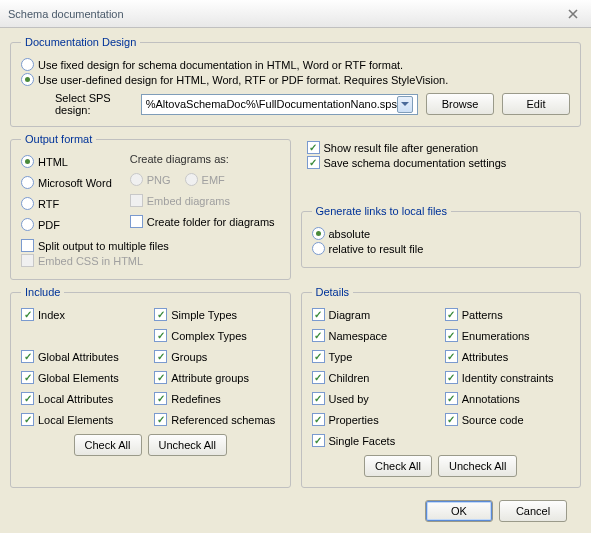 The height and width of the screenshot is (533, 591). I want to click on rtf-radio, so click(28, 204).